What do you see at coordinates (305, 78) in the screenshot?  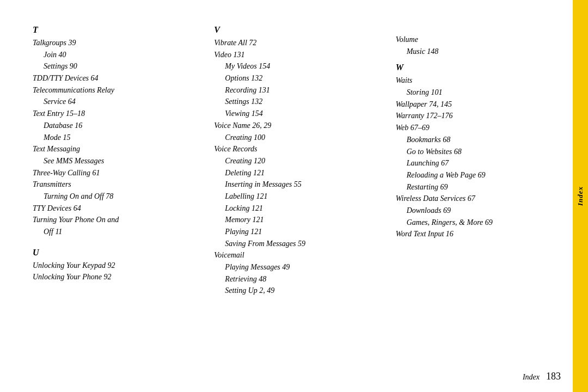 I see `entry: Options 132` at bounding box center [305, 78].